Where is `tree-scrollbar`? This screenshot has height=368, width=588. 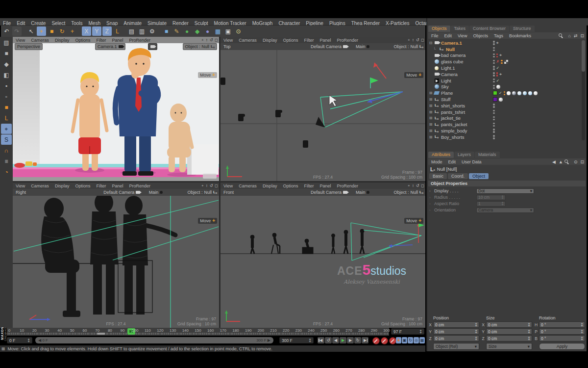 tree-scrollbar is located at coordinates (583, 90).